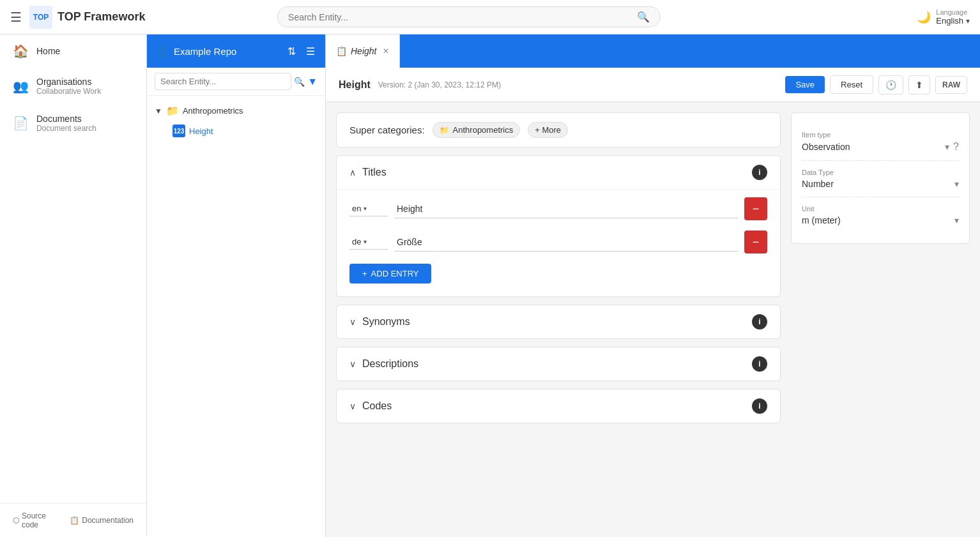 The height and width of the screenshot is (537, 980). What do you see at coordinates (353, 364) in the screenshot?
I see `descriptions-chevron-icon: ∨` at bounding box center [353, 364].